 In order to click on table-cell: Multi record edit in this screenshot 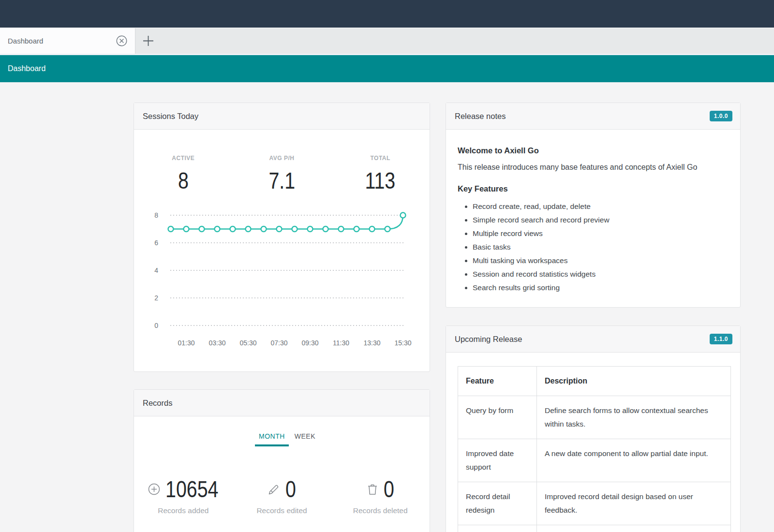, I will do `click(497, 529)`.